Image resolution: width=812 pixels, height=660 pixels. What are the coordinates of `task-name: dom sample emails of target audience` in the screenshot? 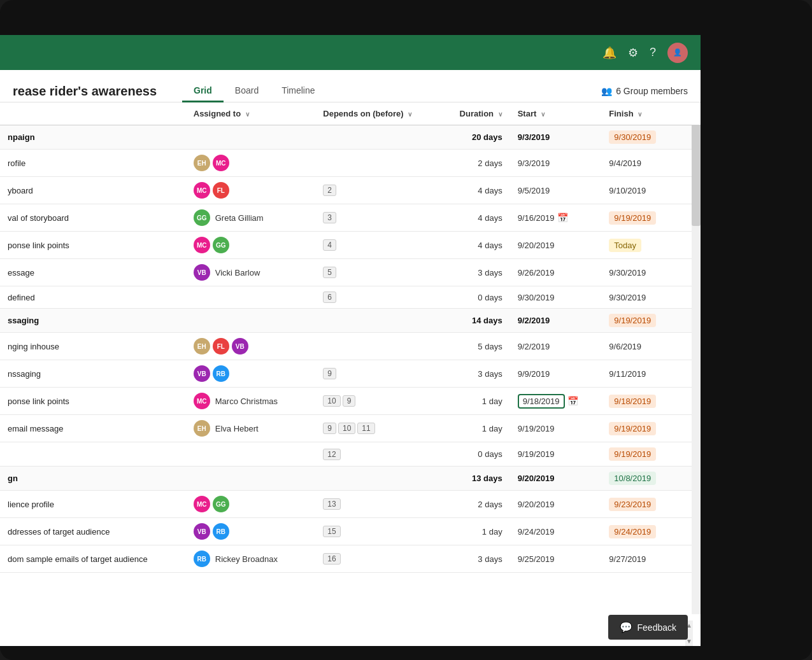 It's located at (93, 559).